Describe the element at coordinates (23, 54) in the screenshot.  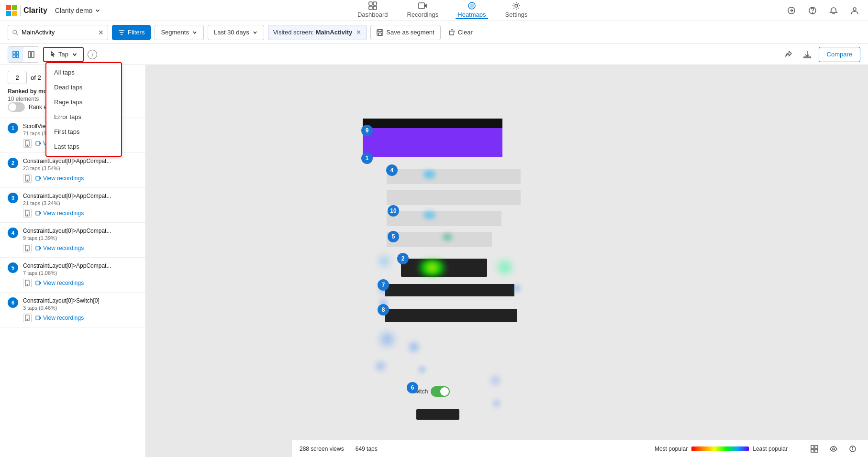
I see `view-toggle` at that location.